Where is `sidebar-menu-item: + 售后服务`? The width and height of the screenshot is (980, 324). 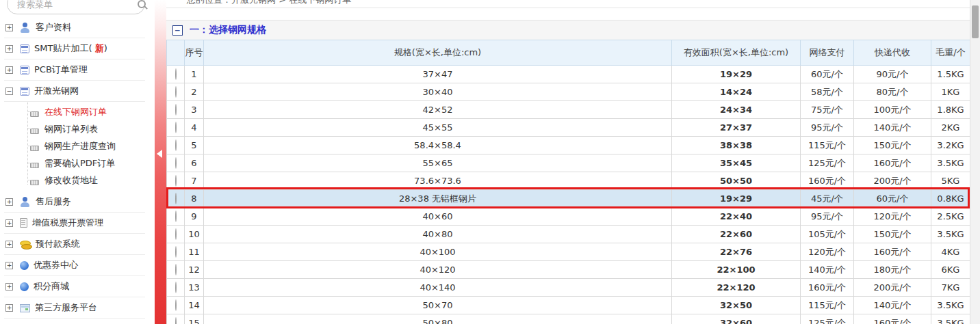 sidebar-menu-item: + 售后服务 is located at coordinates (75, 202).